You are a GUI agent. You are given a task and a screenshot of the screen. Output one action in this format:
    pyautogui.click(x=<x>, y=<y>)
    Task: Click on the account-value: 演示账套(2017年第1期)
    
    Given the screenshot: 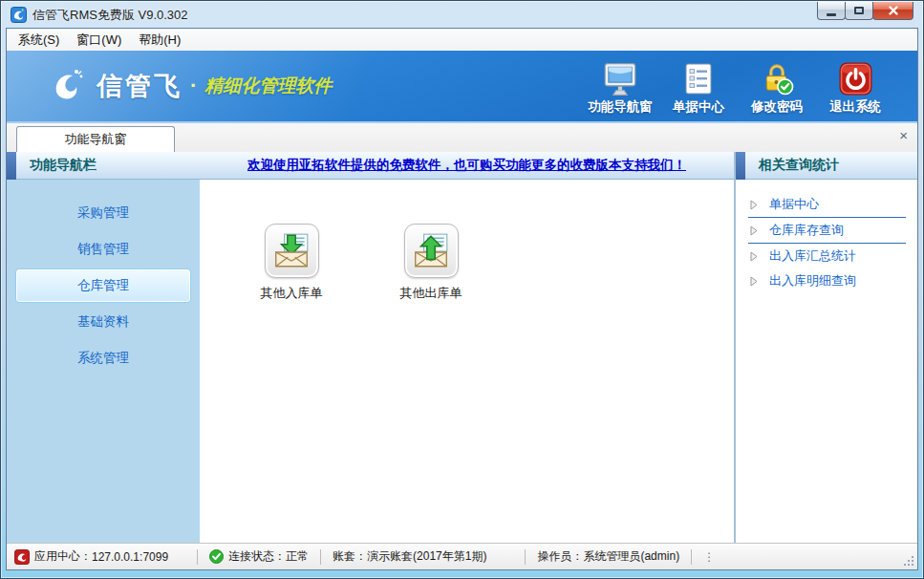 What is the action you would take?
    pyautogui.click(x=426, y=556)
    